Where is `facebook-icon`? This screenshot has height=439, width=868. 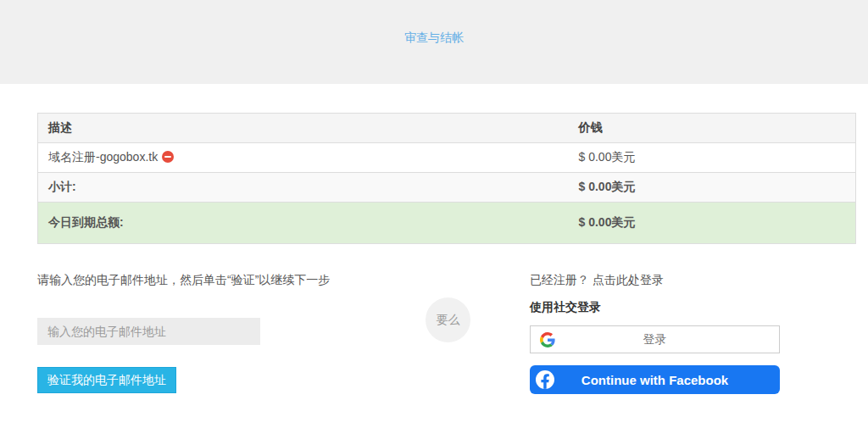 facebook-icon is located at coordinates (545, 380).